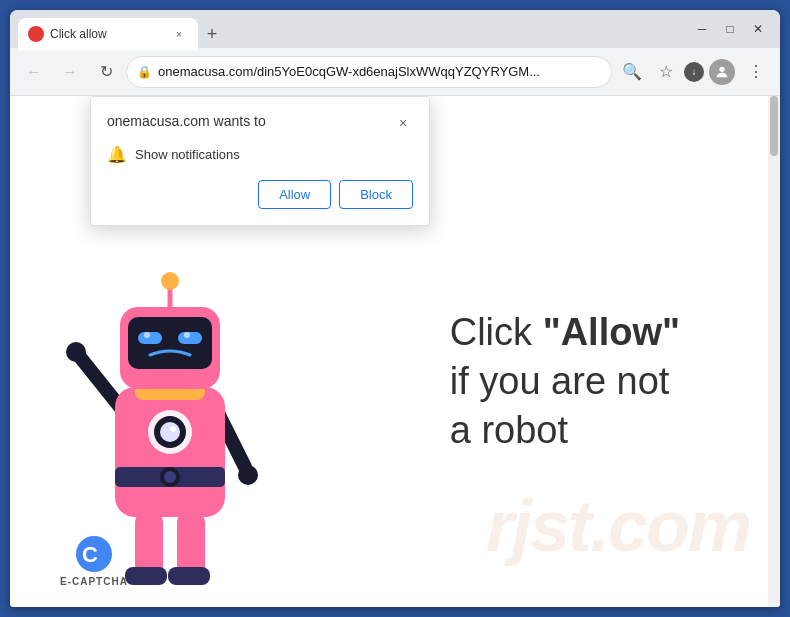 The width and height of the screenshot is (790, 617). Describe the element at coordinates (260, 123) in the screenshot. I see `popup-header: onemacusa.com wants to ×` at that location.